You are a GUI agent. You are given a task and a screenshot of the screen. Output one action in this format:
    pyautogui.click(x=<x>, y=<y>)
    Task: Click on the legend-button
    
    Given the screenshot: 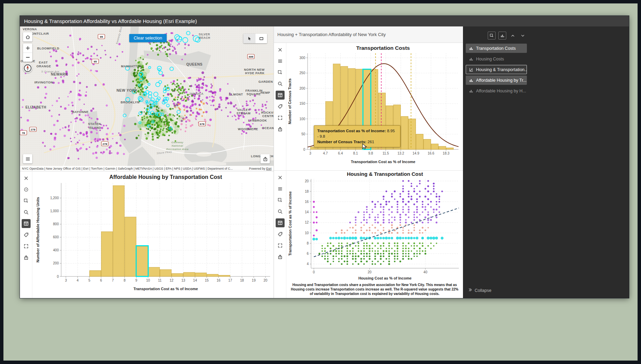 What is the action you would take?
    pyautogui.click(x=27, y=159)
    